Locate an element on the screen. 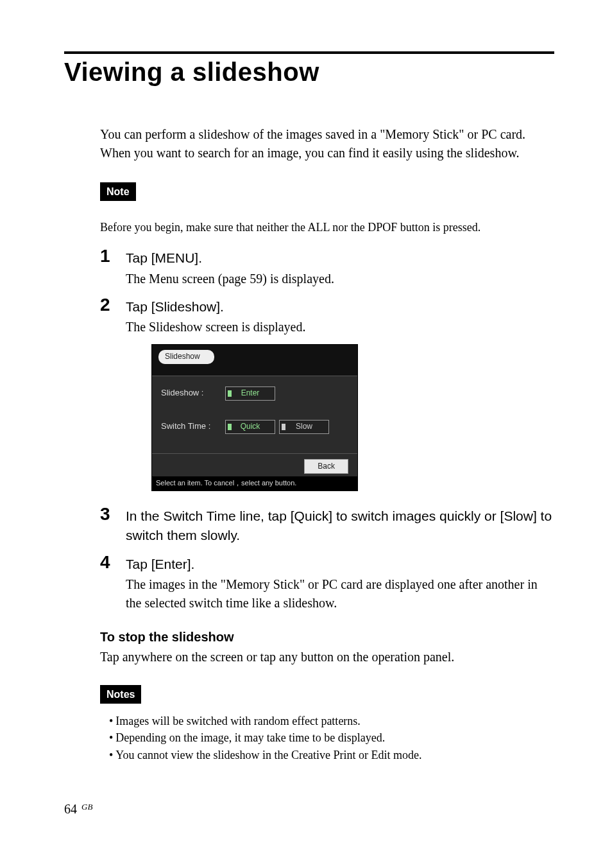 This screenshot has width=612, height=868. ui-row-slideshow: Slideshow : Enter is located at coordinates (255, 394).